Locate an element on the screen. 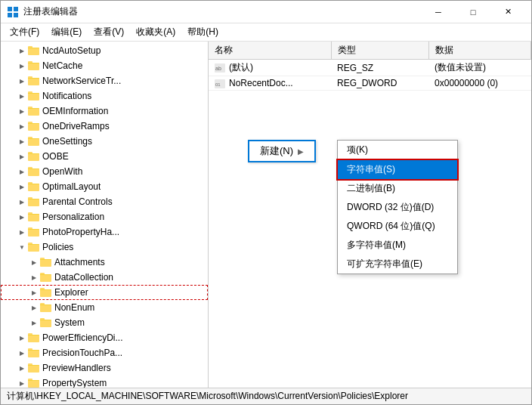  tree-item: ▶ PrecisionTouchPa... is located at coordinates (104, 353).